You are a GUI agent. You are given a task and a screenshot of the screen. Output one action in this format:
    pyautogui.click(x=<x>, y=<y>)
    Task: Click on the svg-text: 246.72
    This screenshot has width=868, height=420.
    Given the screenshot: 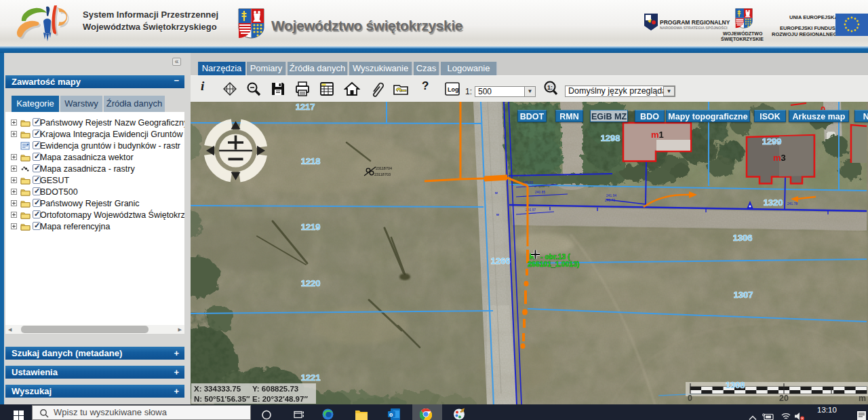 What is the action you would take?
    pyautogui.click(x=610, y=200)
    